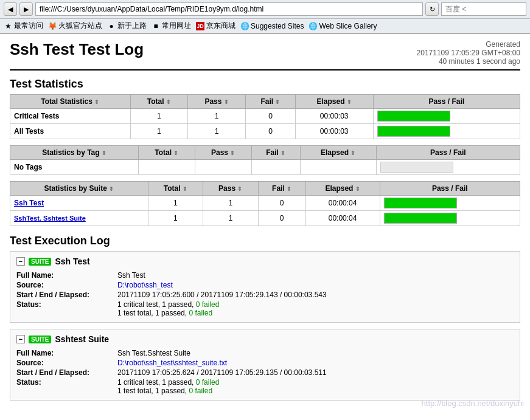 Image resolution: width=530 pixels, height=420 pixels. Describe the element at coordinates (265, 17) in the screenshot. I see `browser-chrome: ◀ ▶ ↻ ★ 最常访问 🦊 火狐官方站点 ● 新手上路 ■ 常用网址 JD 京…` at that location.